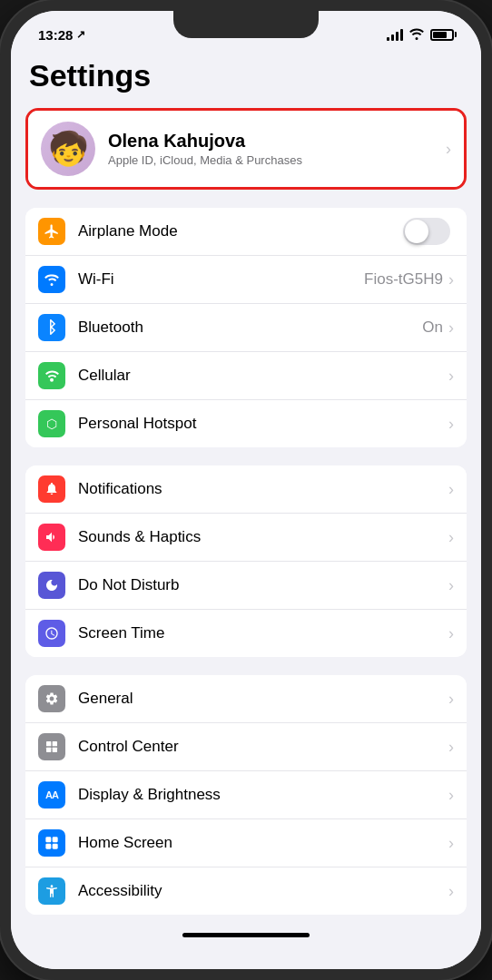 Image resolution: width=492 pixels, height=980 pixels. I want to click on profile-subtitle: Apple ID, iCloud, Media & Purchases, so click(277, 160).